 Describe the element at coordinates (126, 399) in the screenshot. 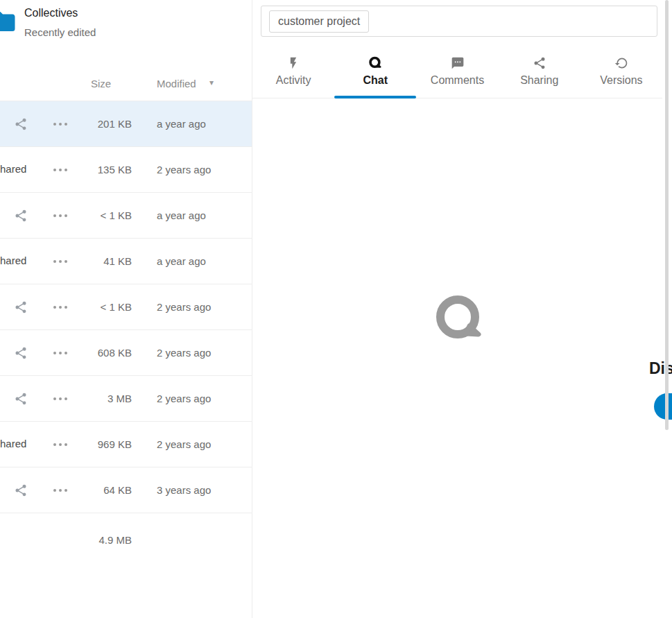

I see `table-row: 3 MB 2 years ago` at that location.